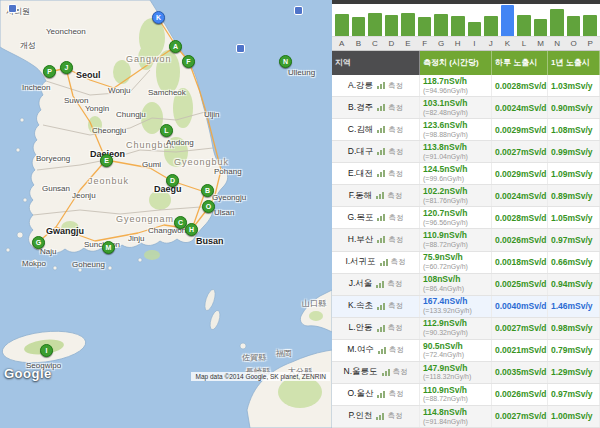  I want to click on chart-bar-m, so click(541, 28).